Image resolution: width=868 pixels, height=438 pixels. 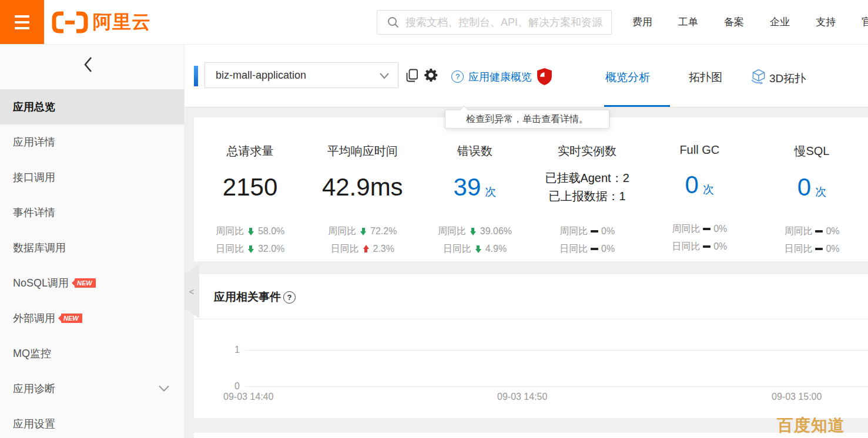 I want to click on chevron-left-icon, so click(x=88, y=65).